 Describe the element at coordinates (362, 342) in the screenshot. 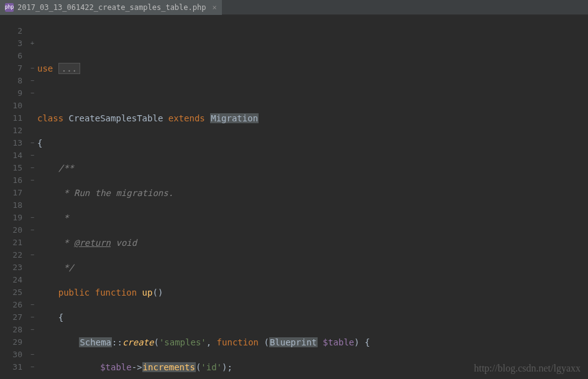

I see `paren-brace: ) {` at that location.